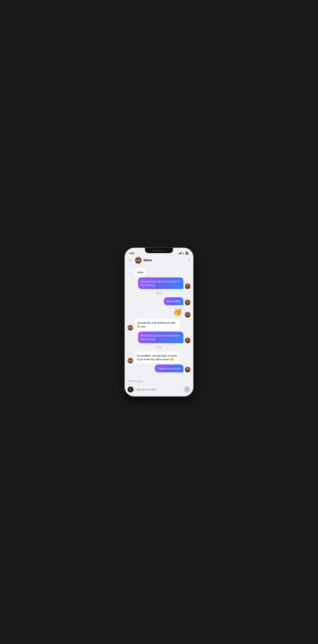 The height and width of the screenshot is (644, 318). I want to click on message-row-emoji: 🥳, so click(159, 312).